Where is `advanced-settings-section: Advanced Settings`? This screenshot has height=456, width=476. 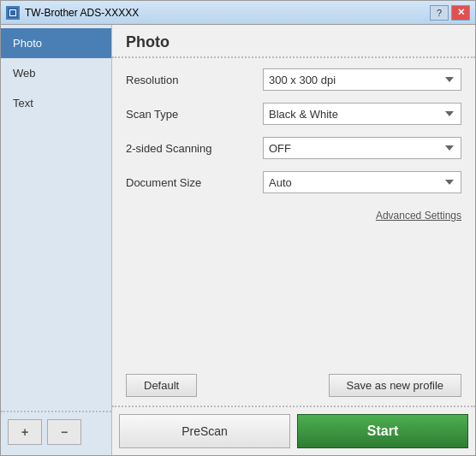
advanced-settings-section: Advanced Settings is located at coordinates (294, 216).